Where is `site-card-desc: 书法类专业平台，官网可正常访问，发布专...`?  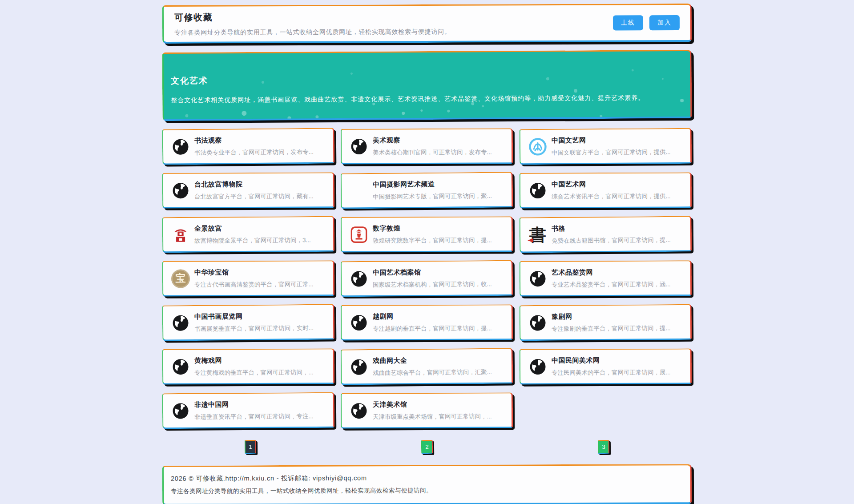
site-card-desc: 书法类专业平台，官网可正常访问，发布专... is located at coordinates (254, 152).